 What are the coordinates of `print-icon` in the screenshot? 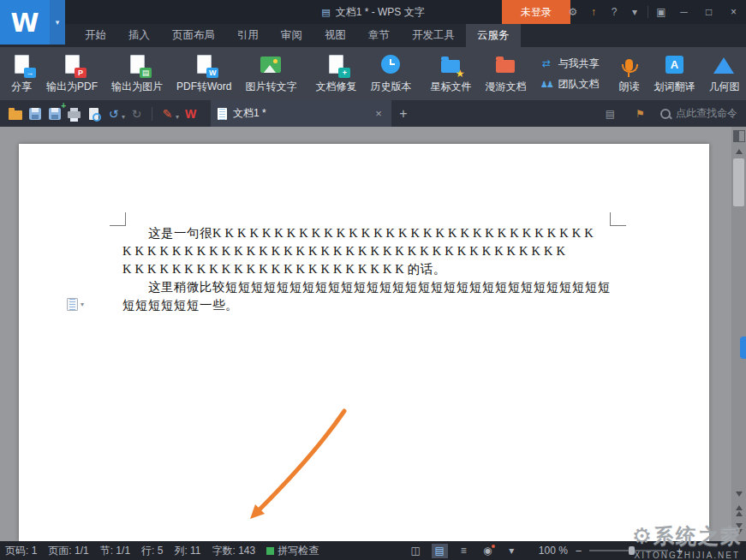 It's located at (74, 113).